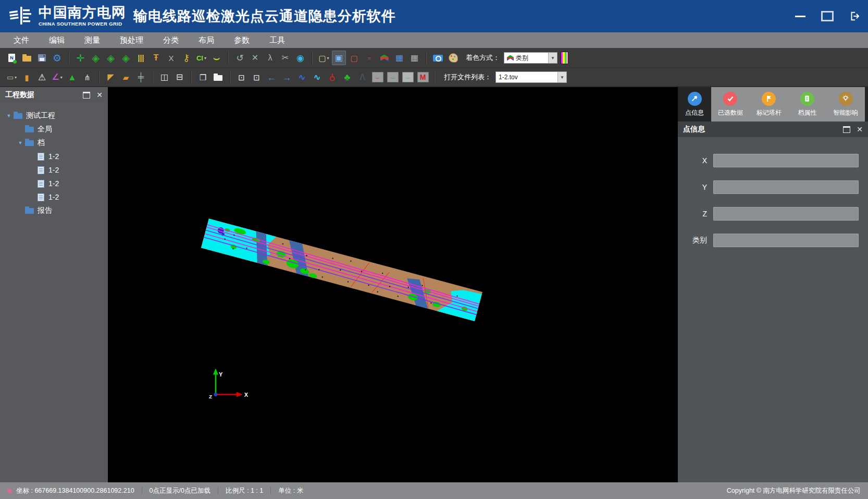  I want to click on z-input, so click(786, 214).